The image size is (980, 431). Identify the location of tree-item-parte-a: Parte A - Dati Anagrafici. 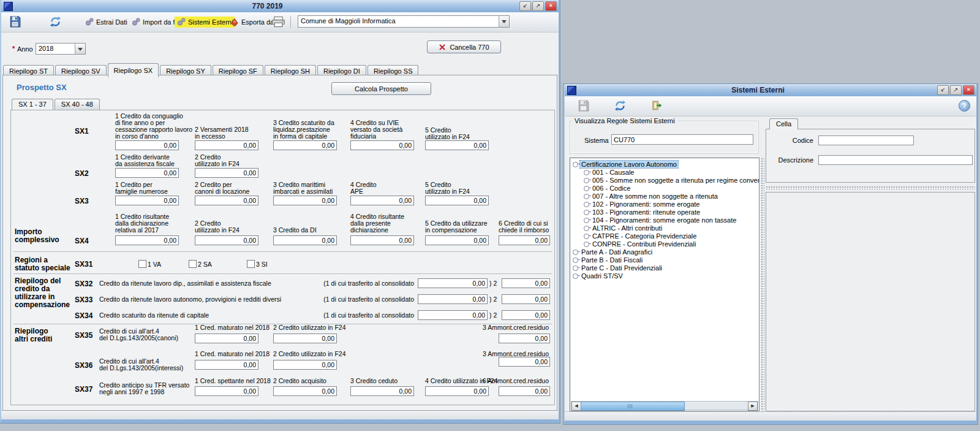
(617, 252).